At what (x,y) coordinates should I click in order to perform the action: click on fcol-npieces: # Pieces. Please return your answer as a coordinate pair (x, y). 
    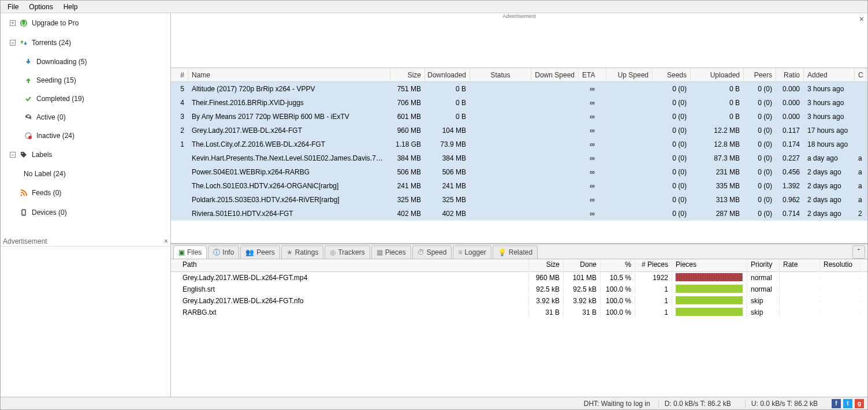
    Looking at the image, I should click on (654, 266).